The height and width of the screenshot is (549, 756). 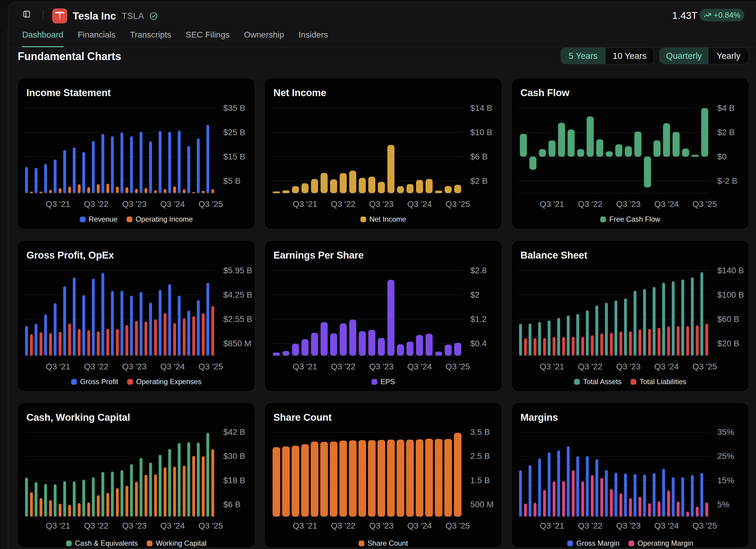 I want to click on period-option-quarterly: Quarterly, so click(x=684, y=56).